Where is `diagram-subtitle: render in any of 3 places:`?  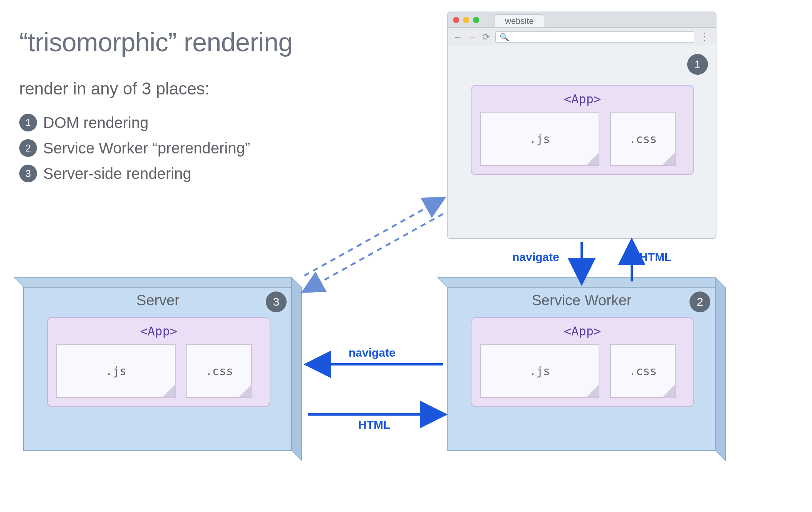 diagram-subtitle: render in any of 3 places: is located at coordinates (114, 89).